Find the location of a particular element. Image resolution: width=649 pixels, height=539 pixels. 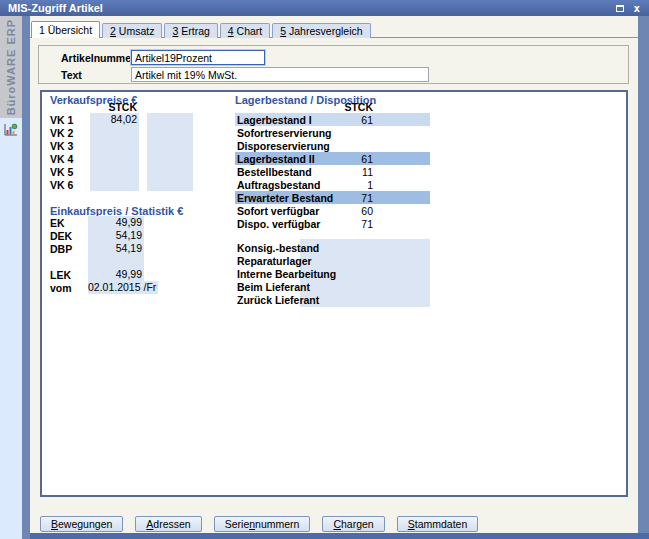

restore-icon is located at coordinates (620, 8).